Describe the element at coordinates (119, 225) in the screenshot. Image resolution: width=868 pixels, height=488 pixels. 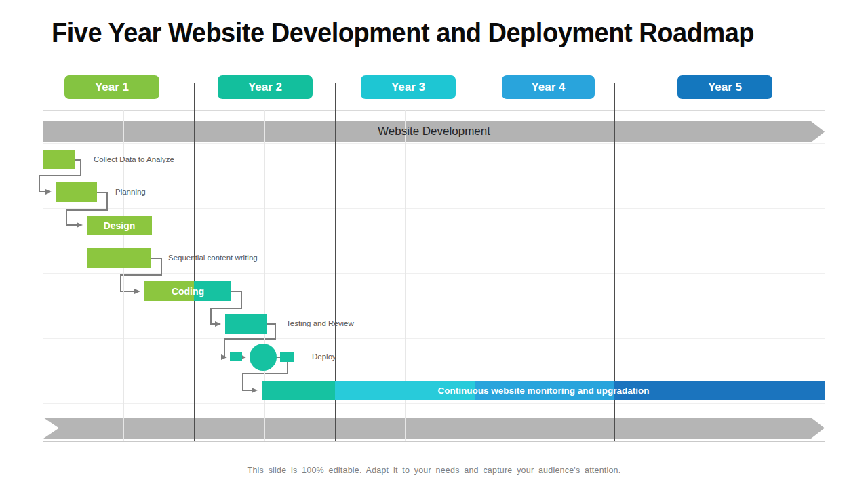
I see `task-label-design: Design` at that location.